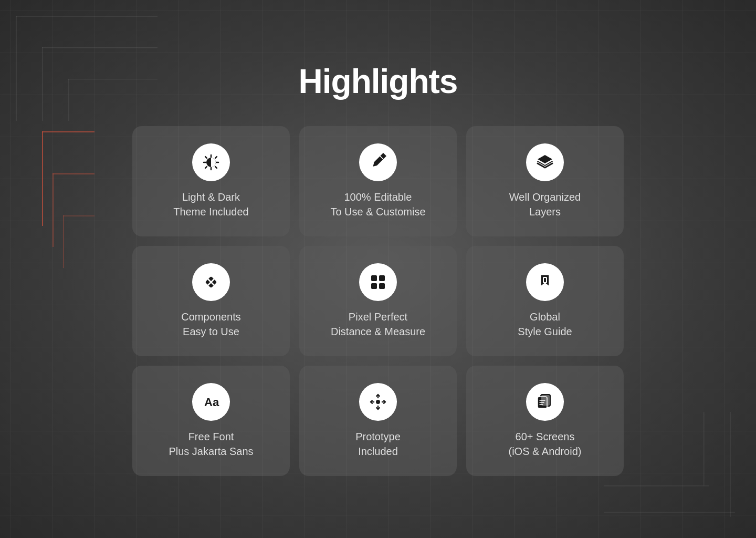  What do you see at coordinates (545, 402) in the screenshot?
I see `screens-icon` at bounding box center [545, 402].